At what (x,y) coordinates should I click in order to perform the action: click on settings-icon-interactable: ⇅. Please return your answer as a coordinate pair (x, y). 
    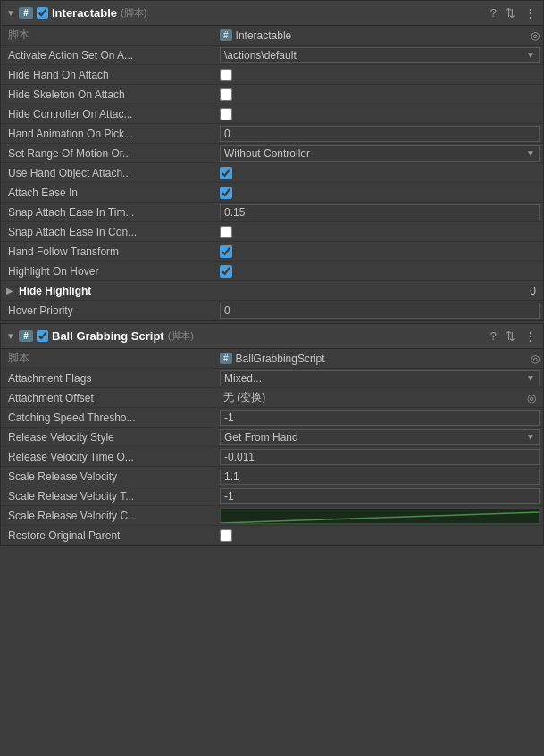
    Looking at the image, I should click on (511, 12).